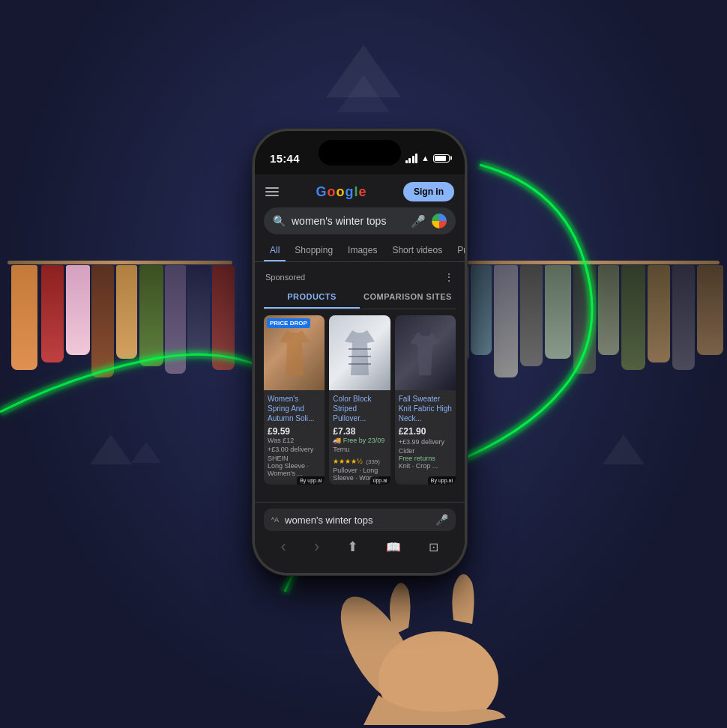  What do you see at coordinates (360, 221) in the screenshot?
I see `search-bar: 🔍 women's winter tops 🎤` at bounding box center [360, 221].